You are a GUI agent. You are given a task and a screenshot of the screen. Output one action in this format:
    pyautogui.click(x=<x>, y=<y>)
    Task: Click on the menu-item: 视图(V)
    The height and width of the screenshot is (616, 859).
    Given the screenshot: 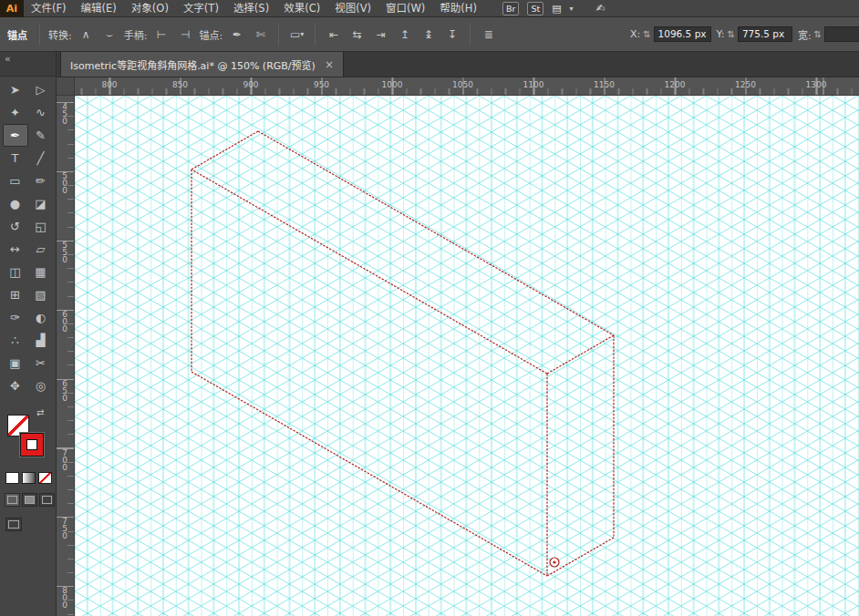 What is the action you would take?
    pyautogui.click(x=353, y=9)
    